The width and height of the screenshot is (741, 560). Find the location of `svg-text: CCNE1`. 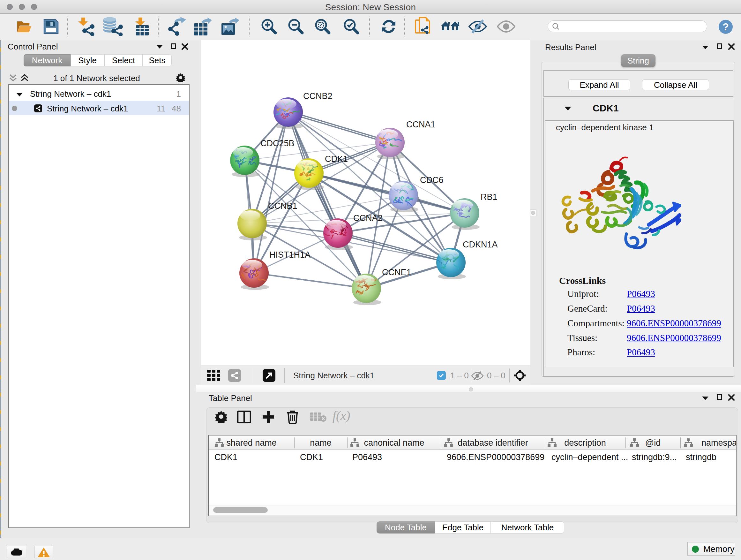

svg-text: CCNE1 is located at coordinates (397, 272).